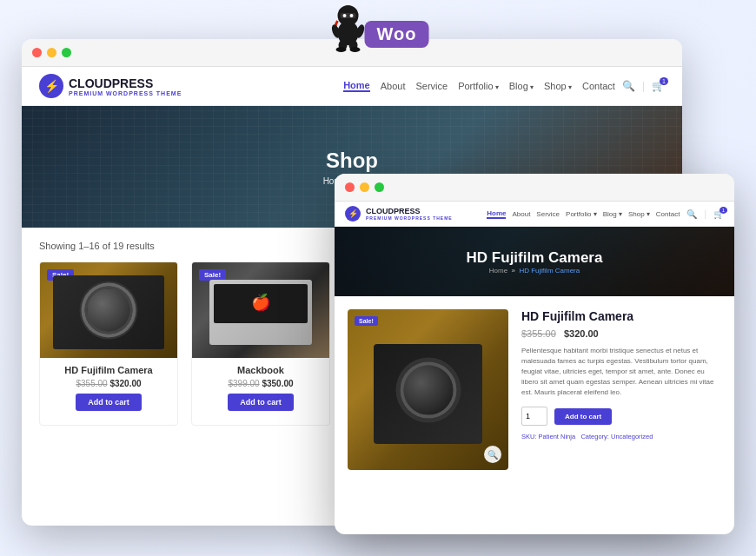 This screenshot has width=756, height=556. What do you see at coordinates (640, 214) in the screenshot?
I see `nav-shop-front: Shop` at bounding box center [640, 214].